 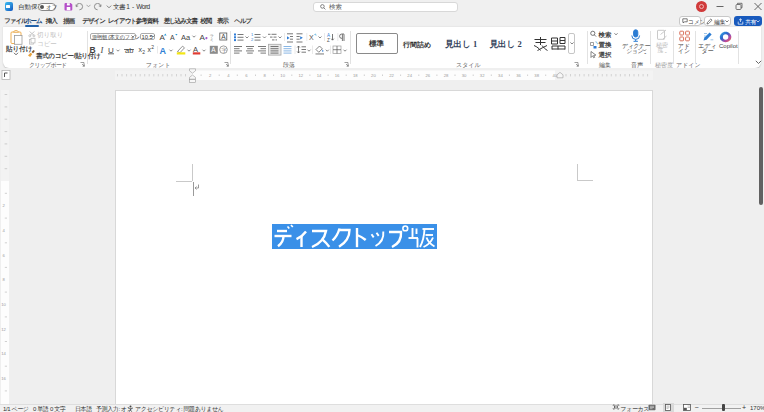 I want to click on svg-text: 20, so click(x=374, y=76).